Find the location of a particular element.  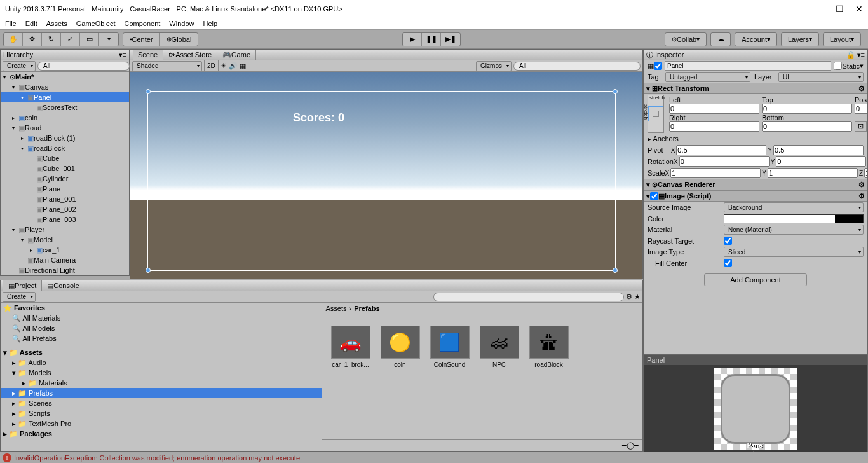

error-icon: ! is located at coordinates (7, 458).